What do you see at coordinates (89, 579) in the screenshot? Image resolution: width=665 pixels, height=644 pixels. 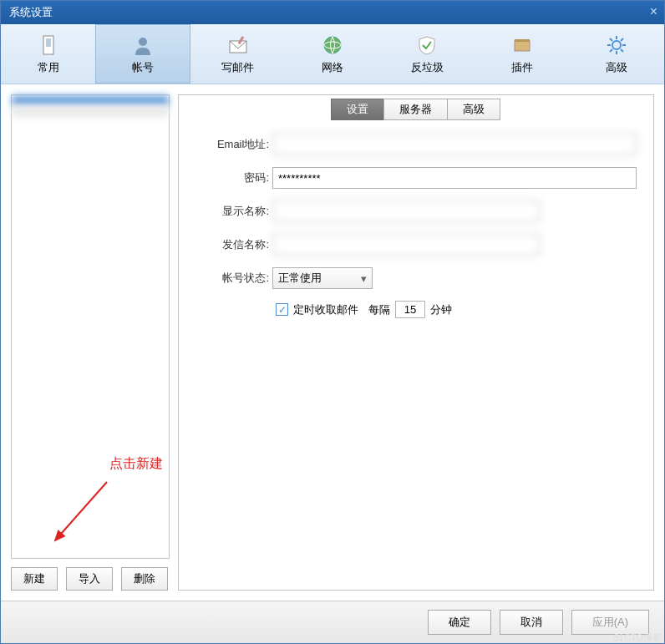 I see `import-button: 导入` at bounding box center [89, 579].